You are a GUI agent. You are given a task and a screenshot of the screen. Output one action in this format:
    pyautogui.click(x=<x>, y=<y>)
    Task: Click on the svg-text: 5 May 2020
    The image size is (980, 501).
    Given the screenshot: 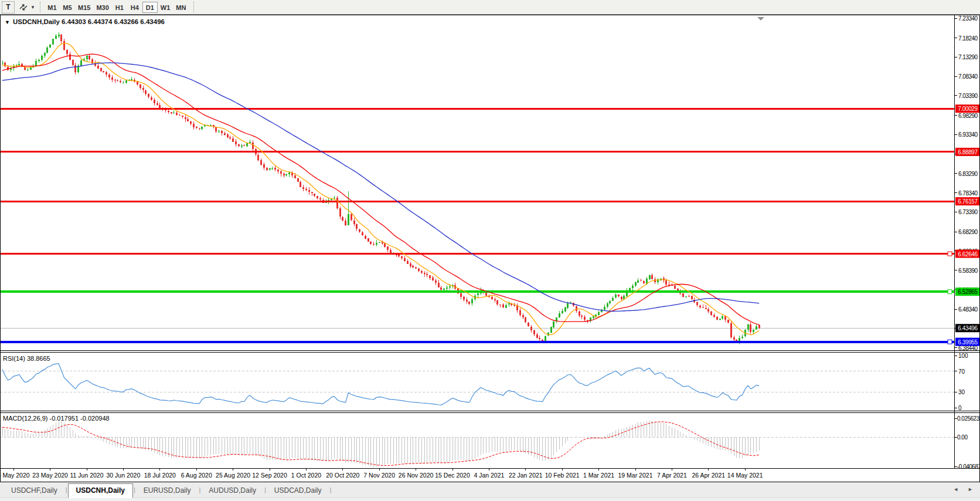 What is the action you would take?
    pyautogui.click(x=15, y=475)
    